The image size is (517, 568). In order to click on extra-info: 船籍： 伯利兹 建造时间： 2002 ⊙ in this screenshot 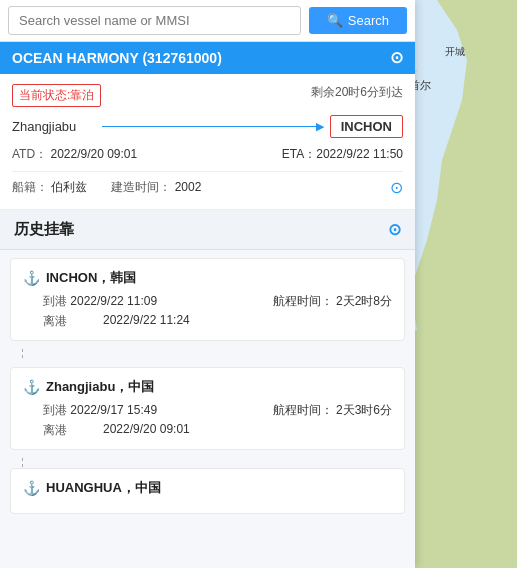, I will do `click(208, 188)`.